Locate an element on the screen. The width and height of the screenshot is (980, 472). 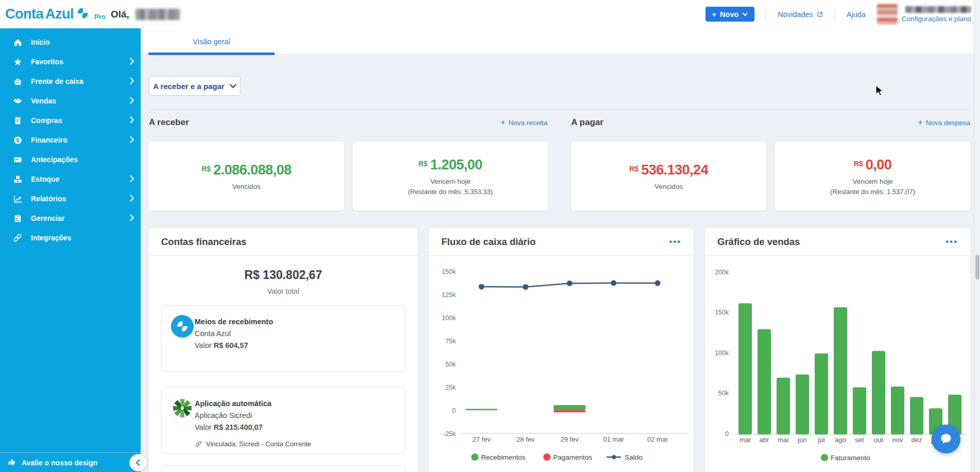
cashflow-widget: Fluxo de caixa diário ••• 150k125k100k75… is located at coordinates (561, 350).